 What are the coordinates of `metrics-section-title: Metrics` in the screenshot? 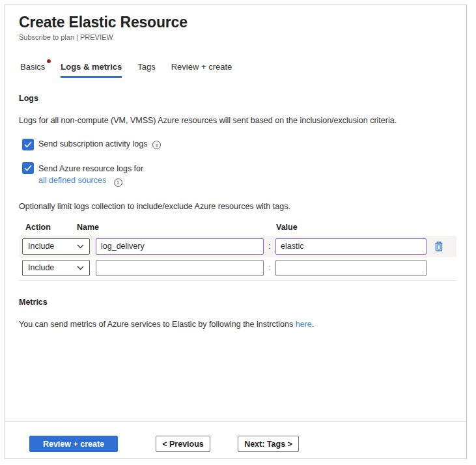 It's located at (236, 302).